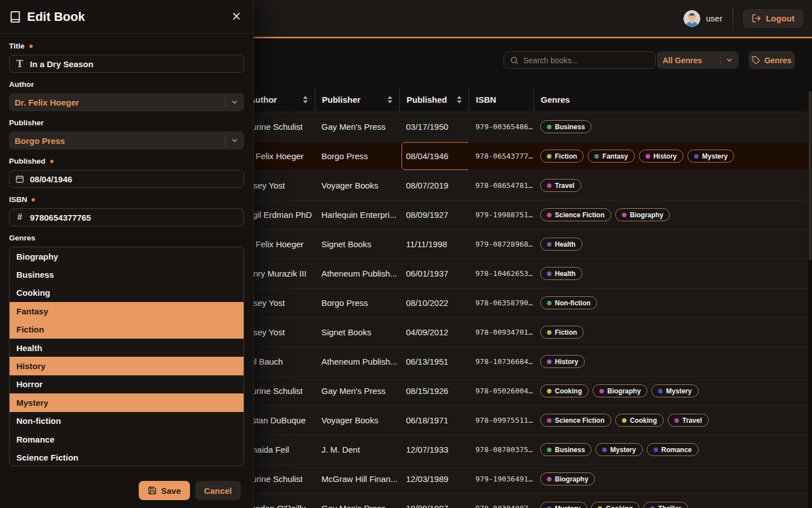 This screenshot has height=508, width=812. I want to click on cell-published: 11/11/1998, so click(434, 244).